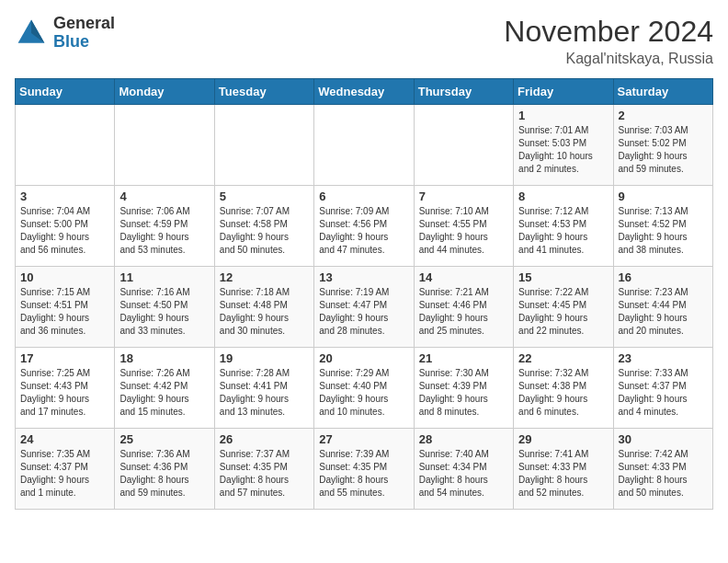 Image resolution: width=728 pixels, height=563 pixels. I want to click on day-info: Sunrise: 7:22 AM Sunset: 4:45 PM Dayligh…, so click(563, 312).